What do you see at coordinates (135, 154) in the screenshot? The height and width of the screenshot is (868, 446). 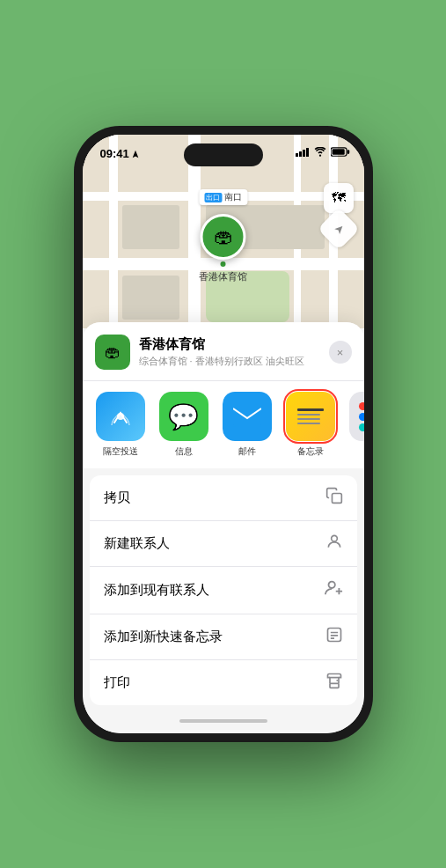 I see `location-arrow-icon` at bounding box center [135, 154].